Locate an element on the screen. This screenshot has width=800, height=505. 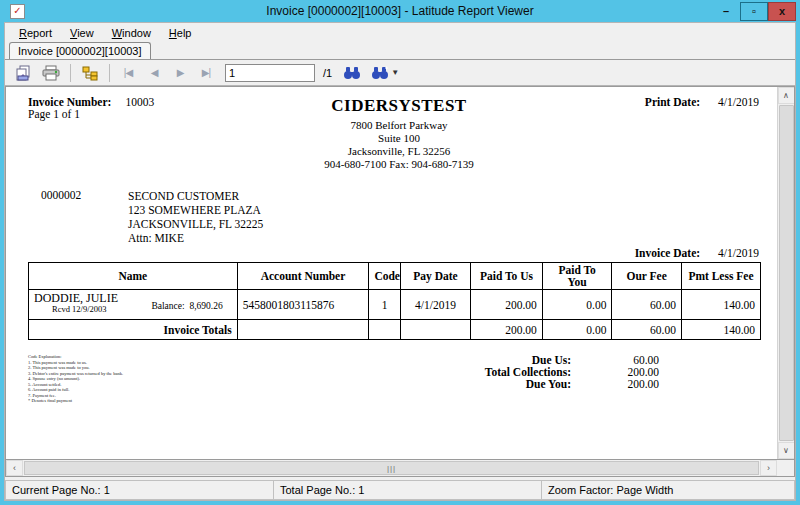
status-bar: Current Page No.: 1 Total Page No.: 1 Zo… is located at coordinates (400, 490).